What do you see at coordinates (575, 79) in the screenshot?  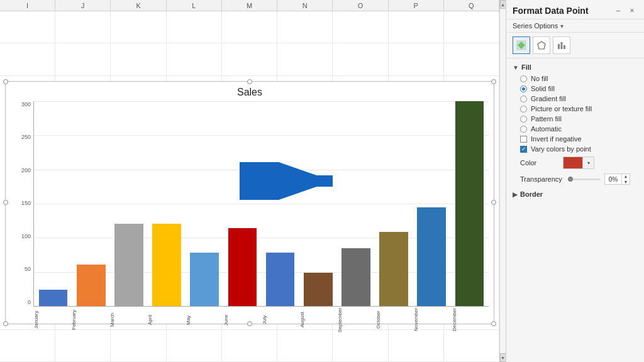 I see `no-fill-option: No fill` at bounding box center [575, 79].